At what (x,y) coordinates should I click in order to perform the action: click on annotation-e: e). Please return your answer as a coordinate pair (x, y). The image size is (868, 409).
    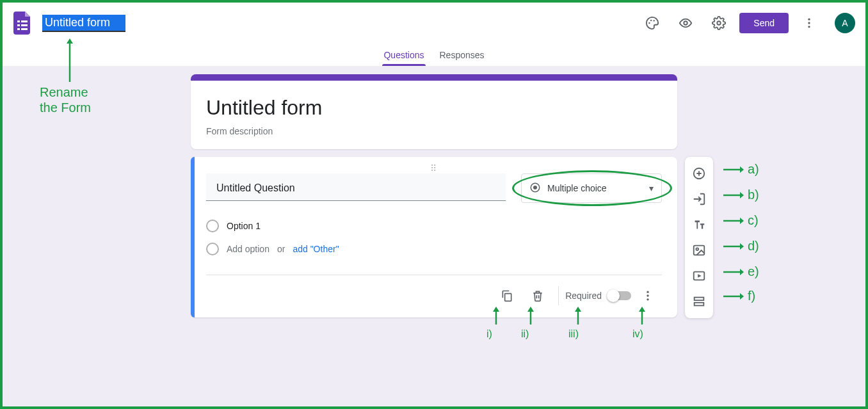
    Looking at the image, I should click on (741, 271).